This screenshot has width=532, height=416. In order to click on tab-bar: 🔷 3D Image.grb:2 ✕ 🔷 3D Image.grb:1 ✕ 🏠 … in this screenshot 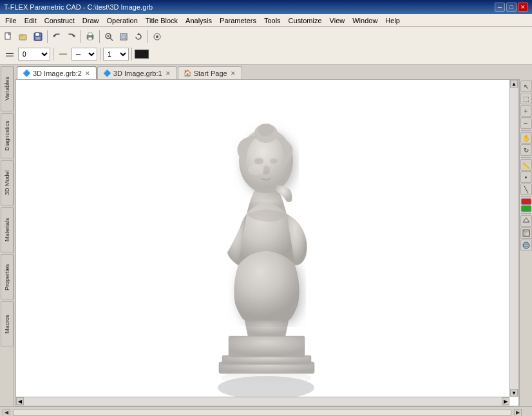, I will do `click(273, 72)`.